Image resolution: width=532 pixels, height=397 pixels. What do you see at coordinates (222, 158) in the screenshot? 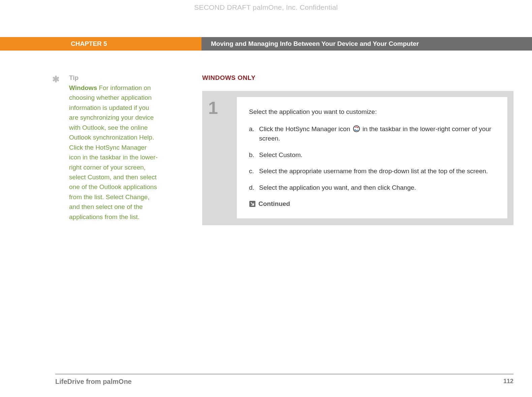
I see `step-number: 1` at bounding box center [222, 158].